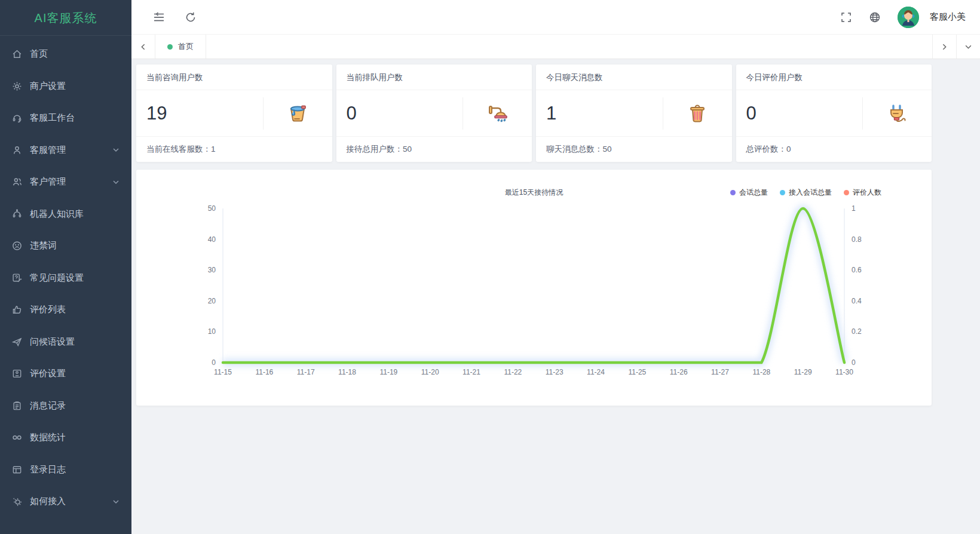 Image resolution: width=980 pixels, height=534 pixels. Describe the element at coordinates (53, 118) in the screenshot. I see `sidebar-item-label: 客服工作台` at that location.